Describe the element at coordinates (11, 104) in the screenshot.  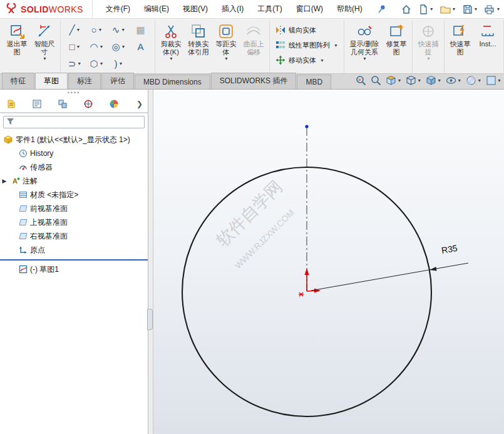
I see `tab-featuremanager-tree` at that location.